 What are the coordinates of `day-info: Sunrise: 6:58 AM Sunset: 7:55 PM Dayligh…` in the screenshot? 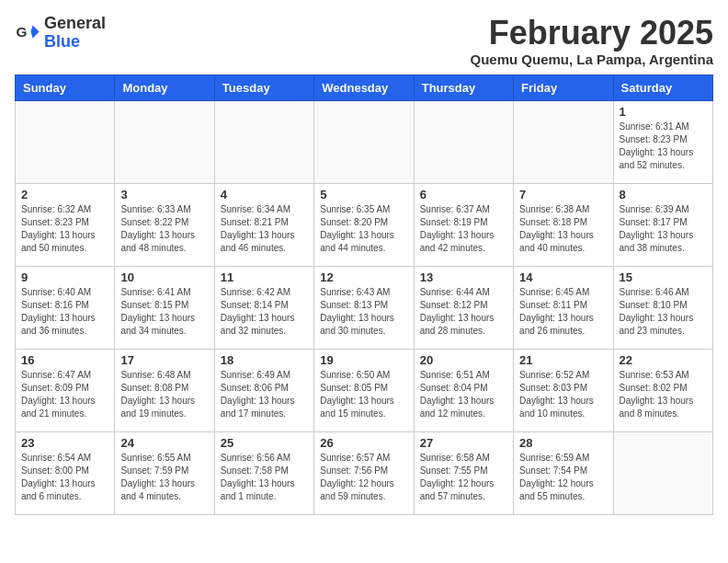 It's located at (463, 477).